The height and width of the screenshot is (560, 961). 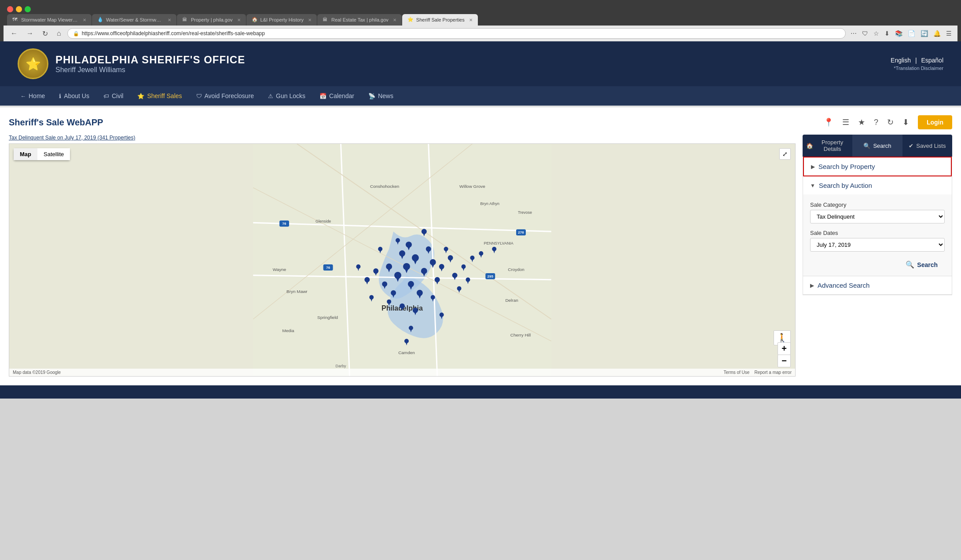 I want to click on nav-label-civil: Civil, so click(x=117, y=96).